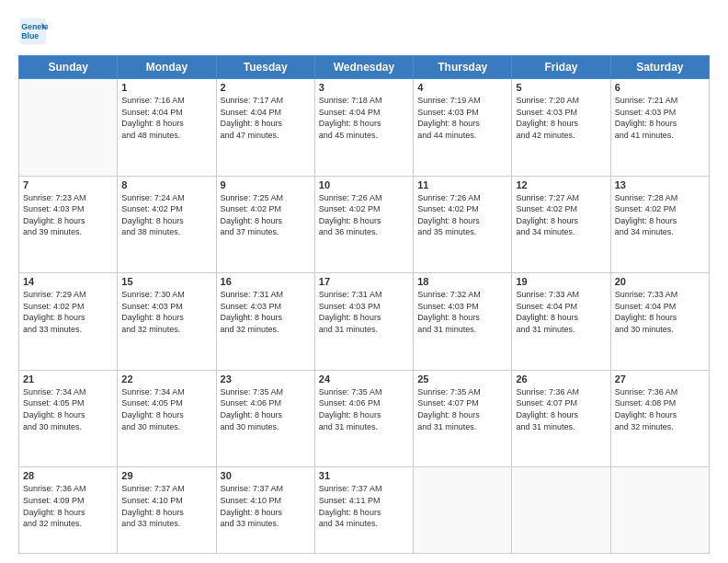  I want to click on weekday-header: Friday, so click(561, 68).